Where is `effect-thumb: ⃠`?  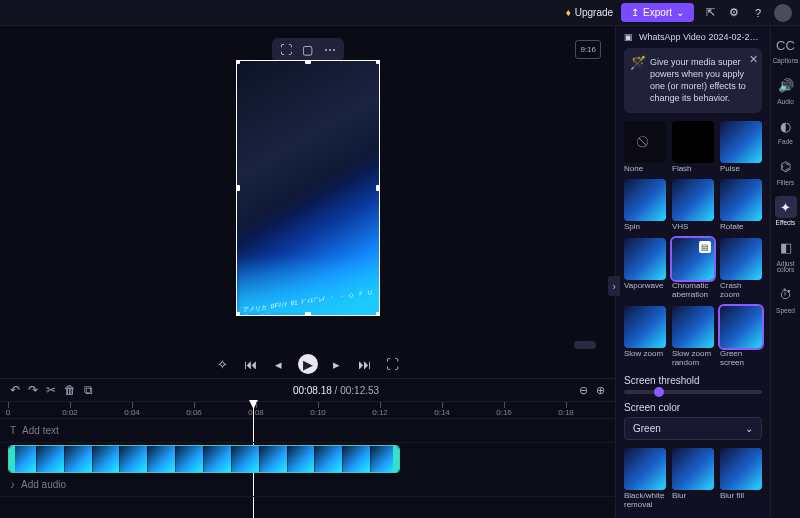
effect-thumb: ⃠ is located at coordinates (645, 142).